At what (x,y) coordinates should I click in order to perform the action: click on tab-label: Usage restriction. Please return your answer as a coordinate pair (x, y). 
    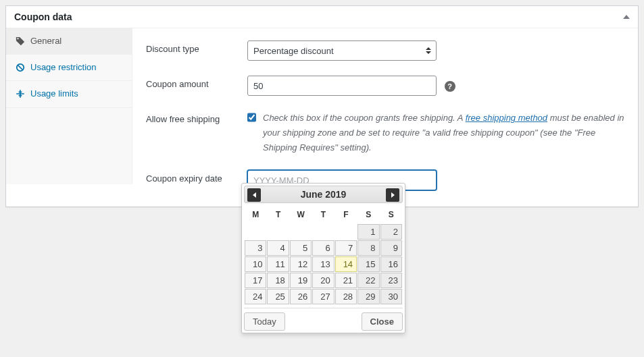
    Looking at the image, I should click on (64, 67).